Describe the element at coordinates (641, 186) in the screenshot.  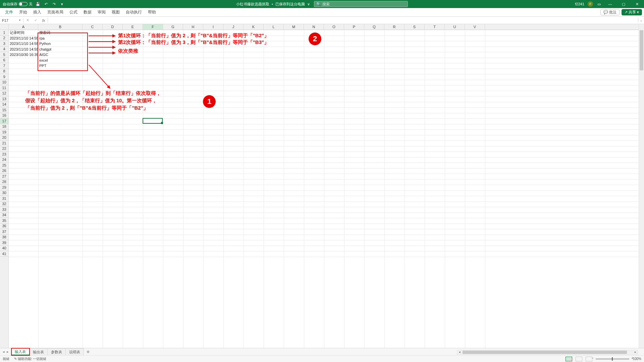
I see `vertical-scrollbar` at that location.